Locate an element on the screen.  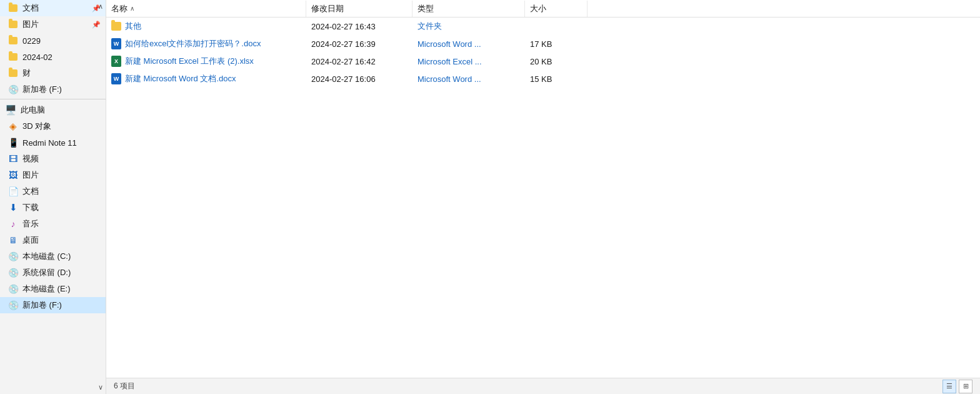
drive-c-icon: 💿 is located at coordinates (13, 256).